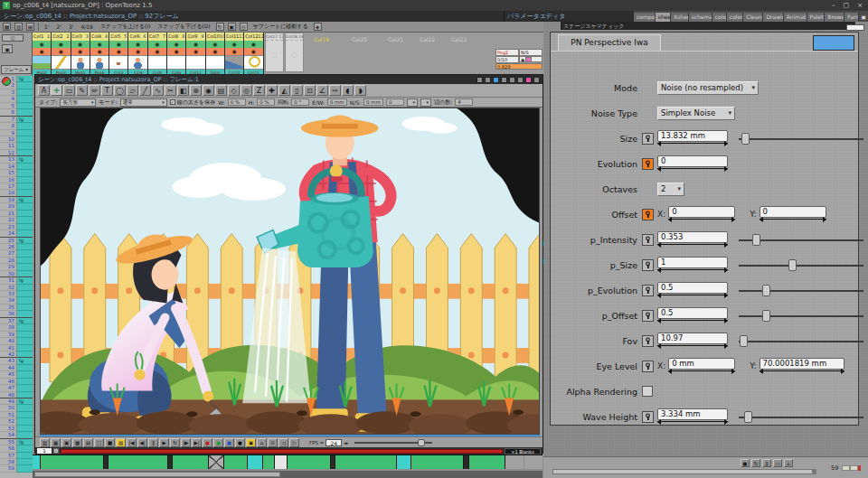  What do you see at coordinates (16, 119) in the screenshot?
I see `frame-row: 7fg` at bounding box center [16, 119].